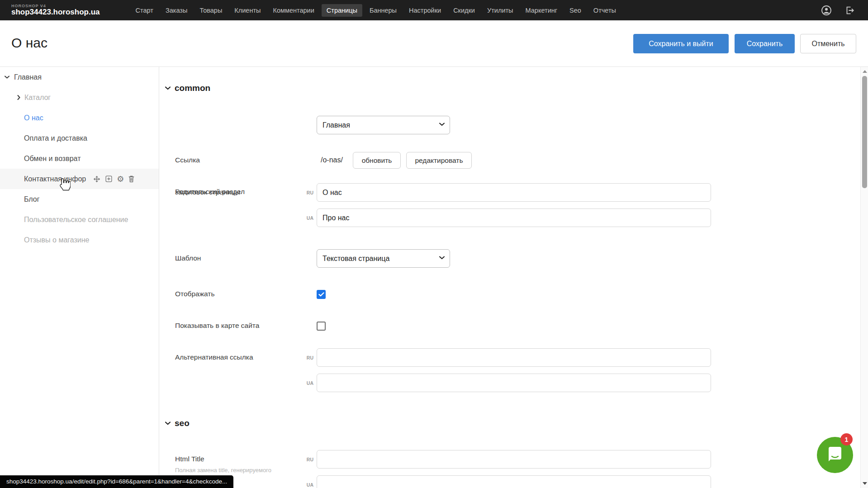 This screenshot has height=488, width=868. What do you see at coordinates (514, 482) in the screenshot?
I see `html-title-ua-input` at bounding box center [514, 482].